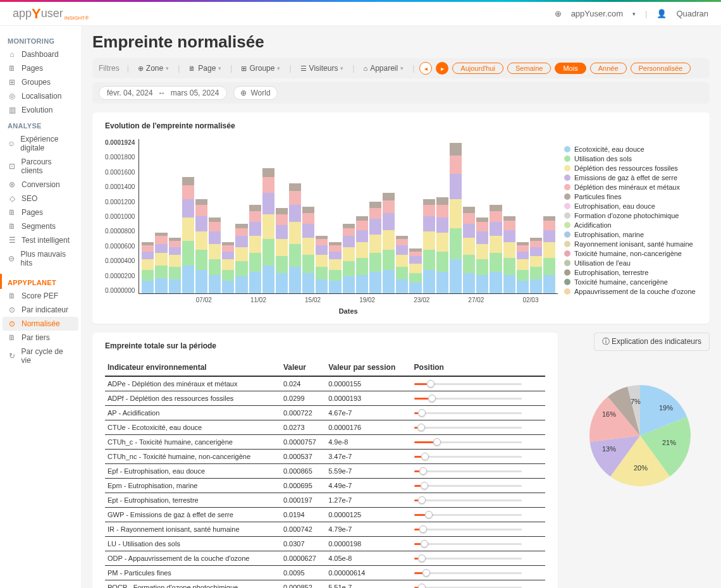 This screenshot has width=721, height=588. Describe the element at coordinates (40, 296) in the screenshot. I see `sidebar-item-score-pef: 🗎Score PEF` at that location.